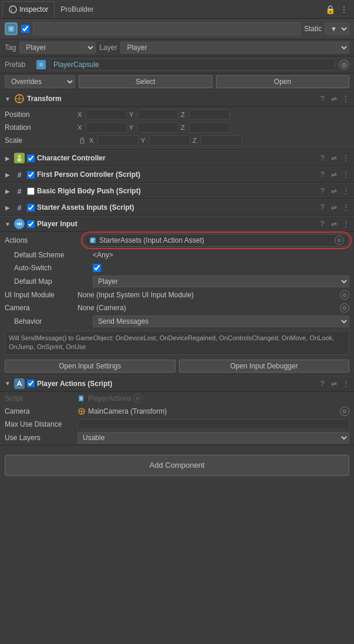  What do you see at coordinates (221, 321) in the screenshot?
I see `behavior-select: Send Messages` at bounding box center [221, 321].